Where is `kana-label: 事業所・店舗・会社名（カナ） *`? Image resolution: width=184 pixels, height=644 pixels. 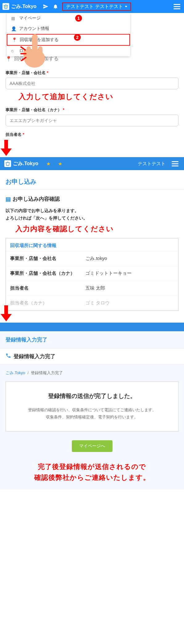 kana-label: 事業所・店舗・会社名（カナ） * is located at coordinates (92, 110).